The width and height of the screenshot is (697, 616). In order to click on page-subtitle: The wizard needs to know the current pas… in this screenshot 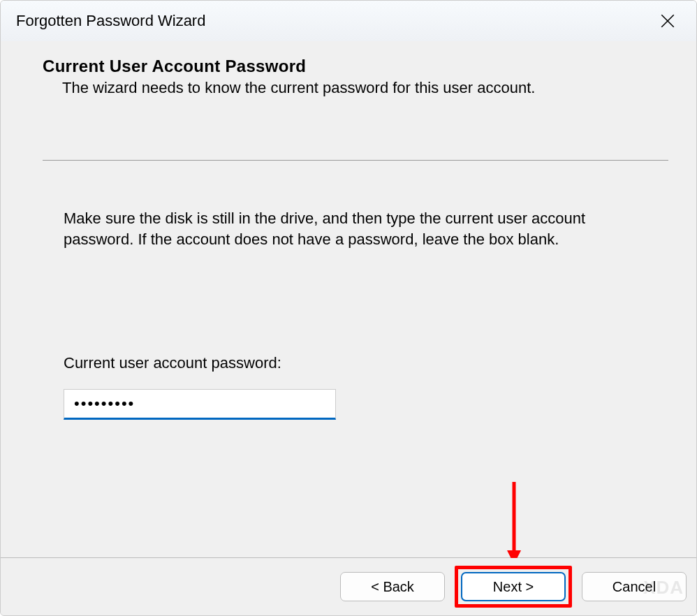, I will do `click(365, 88)`.